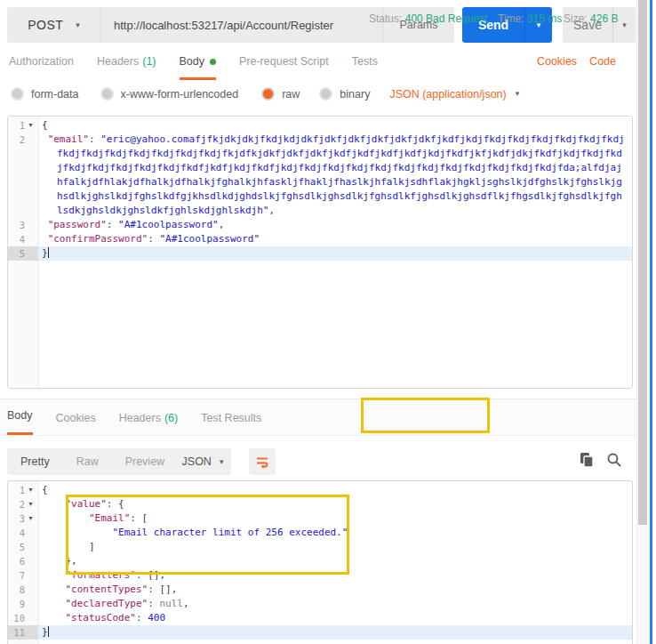  I want to click on window-edge-accent, so click(651, 322).